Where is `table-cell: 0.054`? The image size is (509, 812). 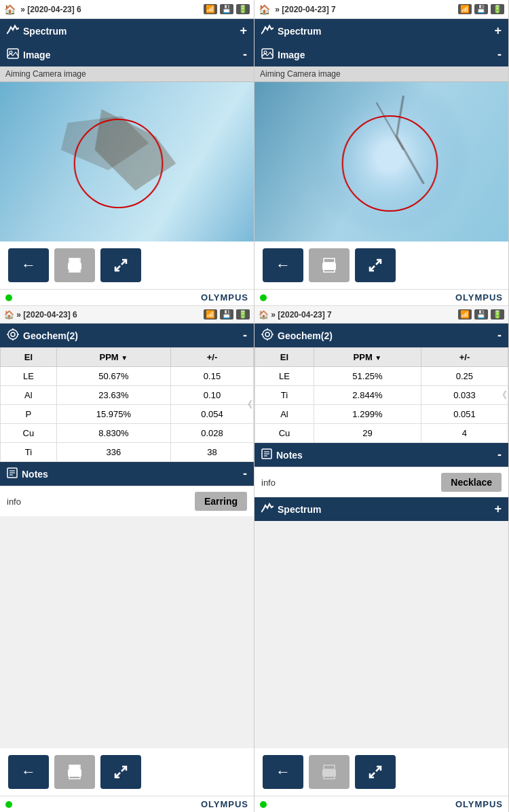
table-cell: 0.054 is located at coordinates (212, 414).